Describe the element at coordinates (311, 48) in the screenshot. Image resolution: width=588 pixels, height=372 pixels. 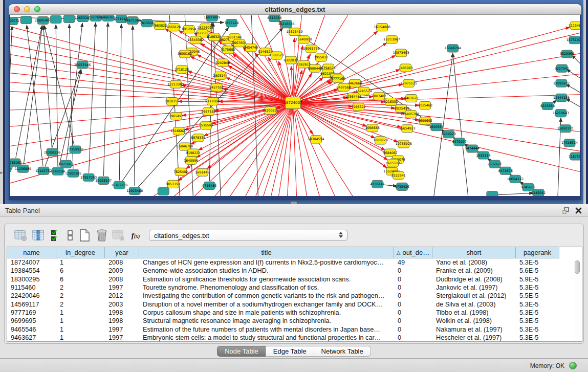
I see `network-node-label: 16961758` at that location.